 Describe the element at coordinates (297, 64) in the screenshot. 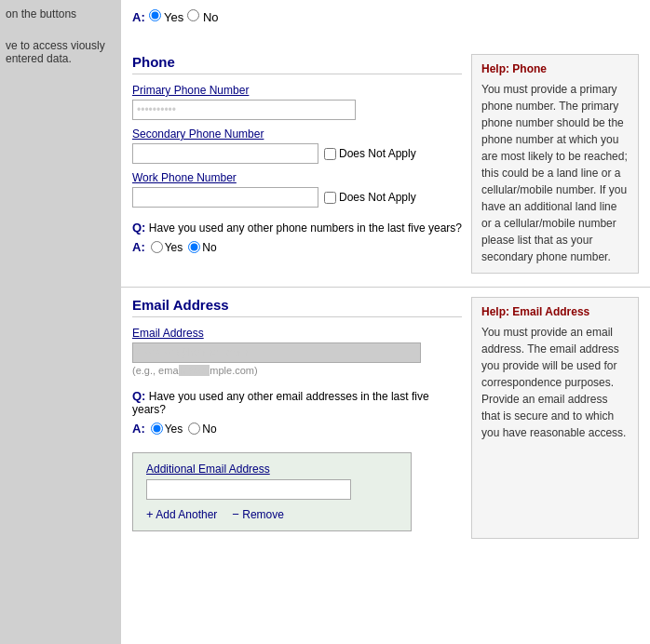

I see `phone-section-title: Phone` at that location.